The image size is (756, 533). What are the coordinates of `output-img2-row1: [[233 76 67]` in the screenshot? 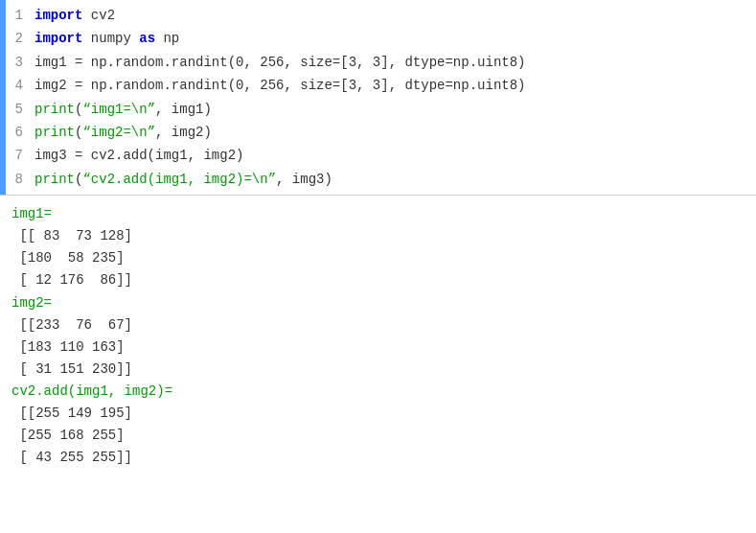 It's located at (378, 326).